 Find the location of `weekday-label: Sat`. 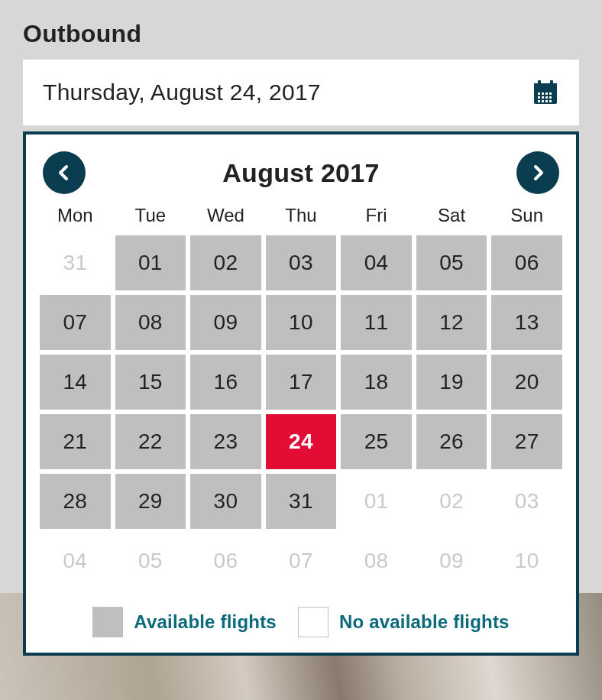

weekday-label: Sat is located at coordinates (452, 217).